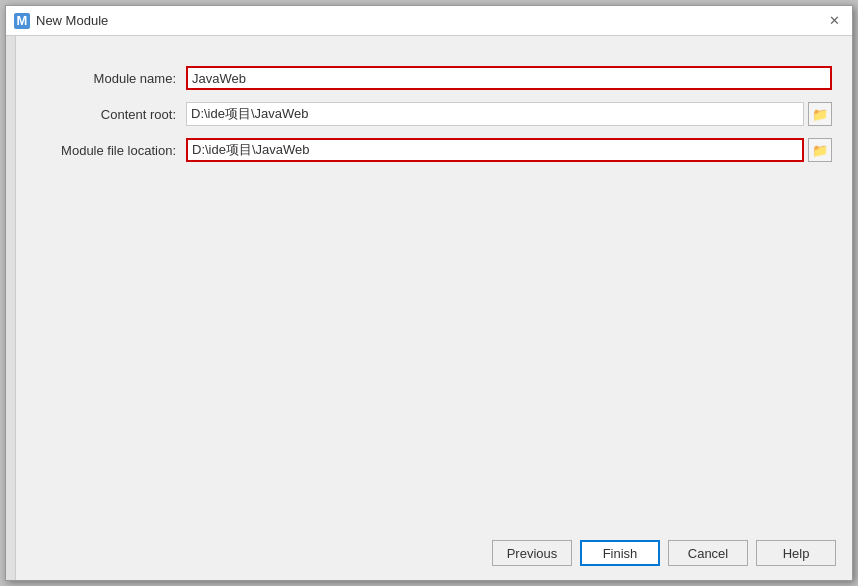 The width and height of the screenshot is (858, 586). What do you see at coordinates (532, 553) in the screenshot?
I see `previous-button: Previous` at bounding box center [532, 553].